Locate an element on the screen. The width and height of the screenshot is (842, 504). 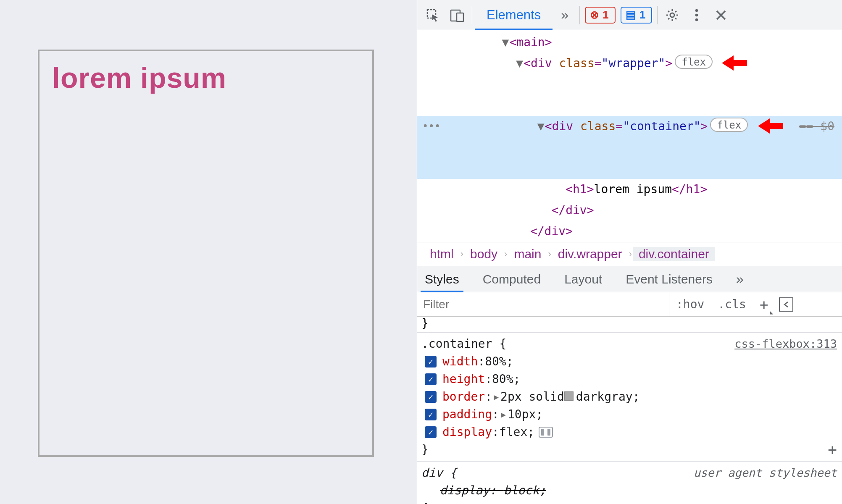
settings-icon is located at coordinates (672, 15).